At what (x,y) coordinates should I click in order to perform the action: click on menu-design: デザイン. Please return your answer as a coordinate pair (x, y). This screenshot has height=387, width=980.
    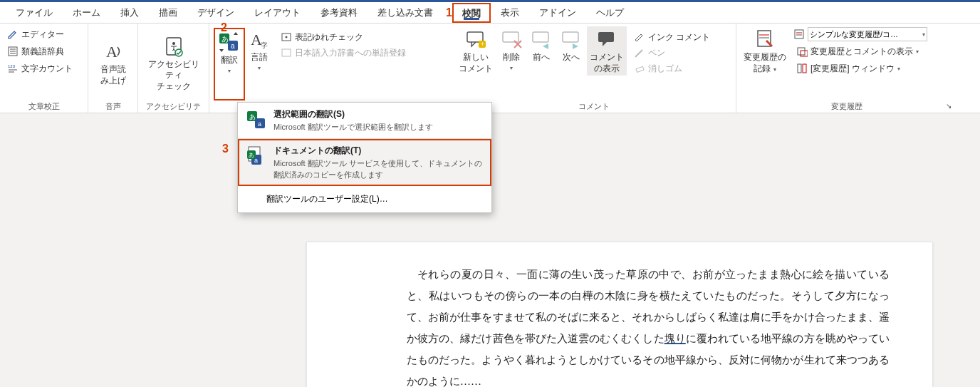
    Looking at the image, I should click on (216, 13).